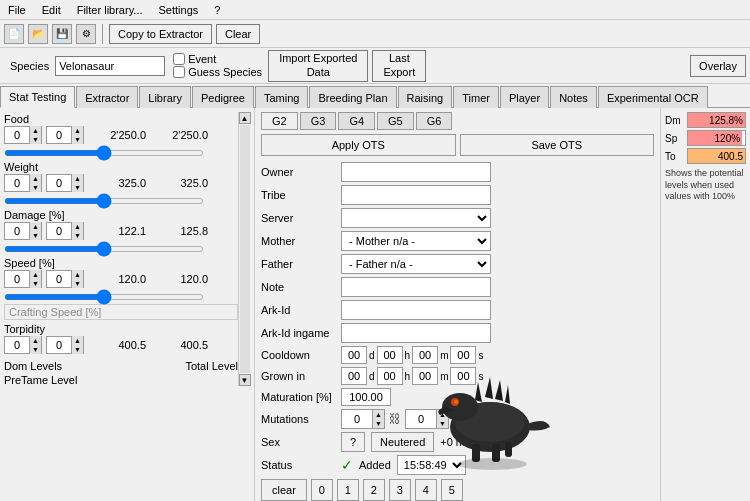 The width and height of the screenshot is (750, 501). What do you see at coordinates (390, 355) in the screenshot?
I see `cooldown-h-input` at bounding box center [390, 355].